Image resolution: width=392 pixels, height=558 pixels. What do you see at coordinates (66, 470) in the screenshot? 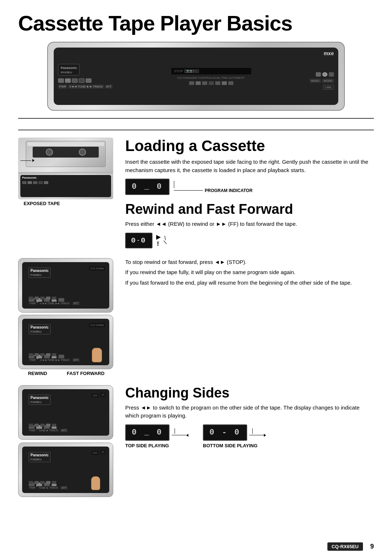
I see `bottom-side-device-img: PanasonicFX65EU 25 CO` at bounding box center [66, 470].